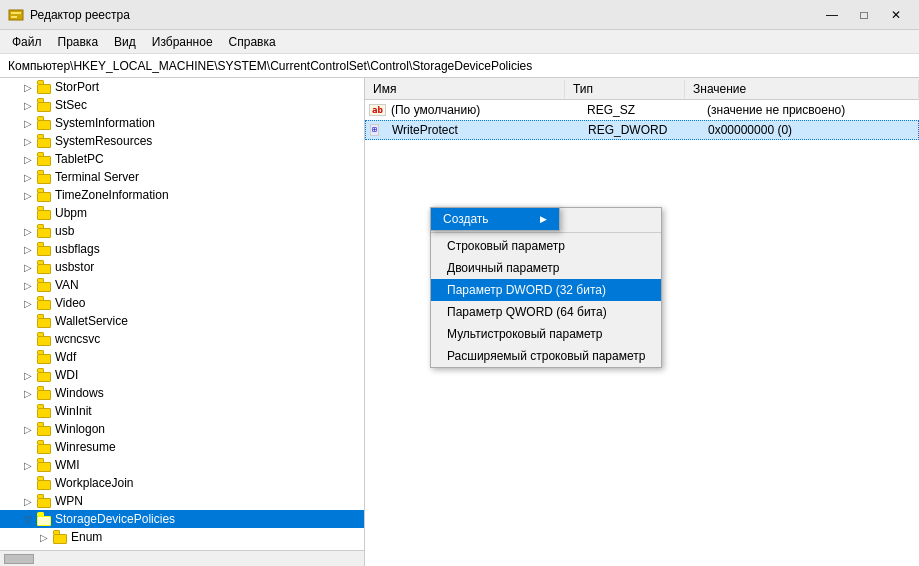 This screenshot has height=566, width=919. I want to click on tree-item-wpn: ▷ WPN, so click(182, 501).